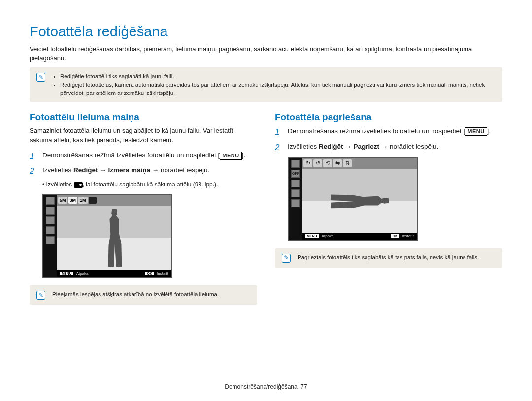  Describe the element at coordinates (63, 200) in the screenshot. I see `size-chip: 5M` at that location.